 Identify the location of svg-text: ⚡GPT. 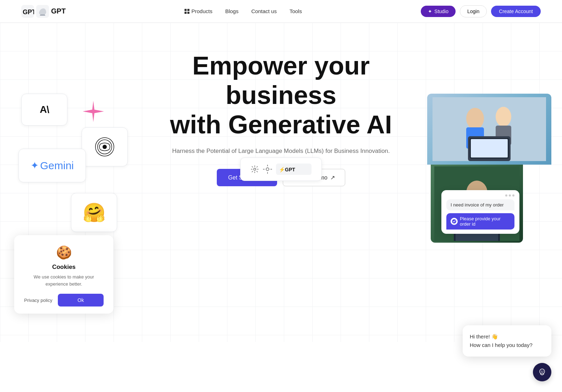
(287, 170).